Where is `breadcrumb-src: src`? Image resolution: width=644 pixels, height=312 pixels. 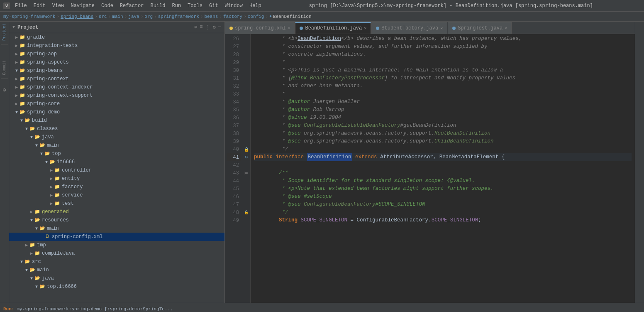
breadcrumb-src: src is located at coordinates (103, 17).